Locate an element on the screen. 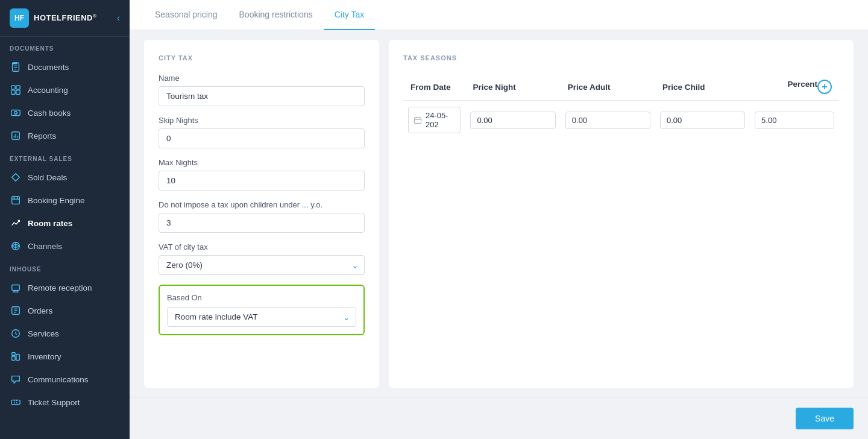 The image size is (868, 439). calendar-icon is located at coordinates (418, 120).